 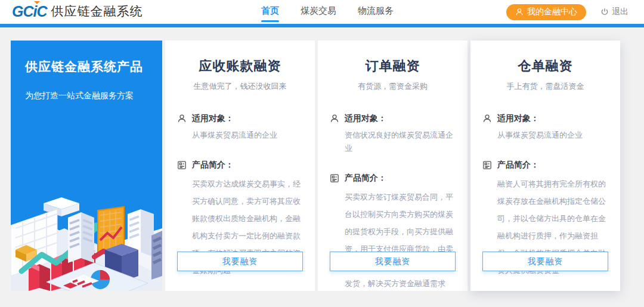 What do you see at coordinates (392, 86) in the screenshot?
I see `product-subtitle: 有货源，需资金采购` at bounding box center [392, 86].